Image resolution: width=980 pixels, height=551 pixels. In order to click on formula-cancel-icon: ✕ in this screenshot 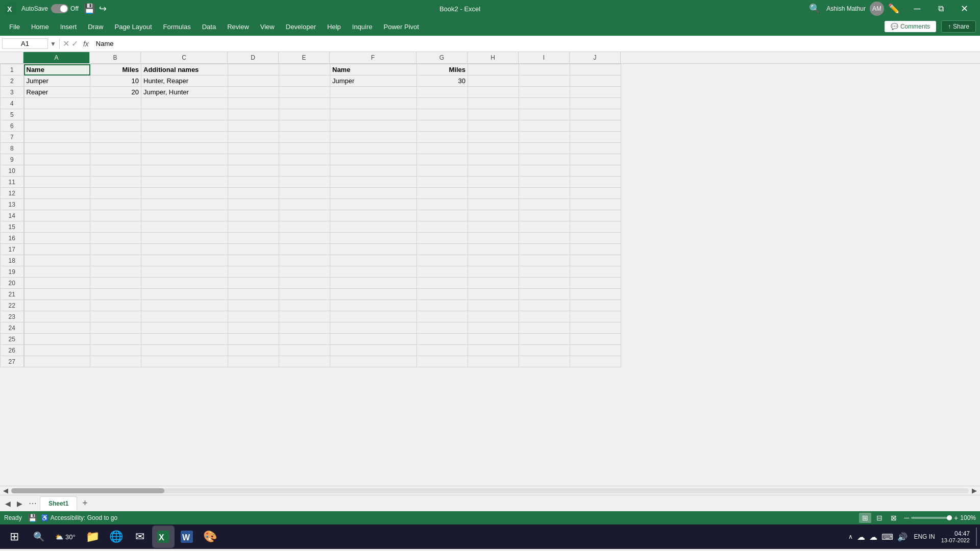, I will do `click(66, 44)`.